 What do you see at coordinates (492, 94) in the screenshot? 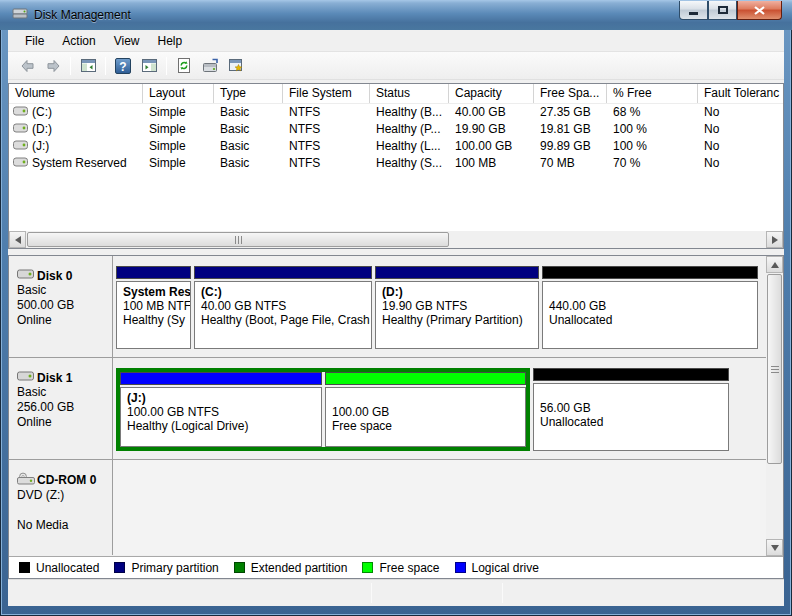
I see `column-header-capacity: Capacity` at bounding box center [492, 94].